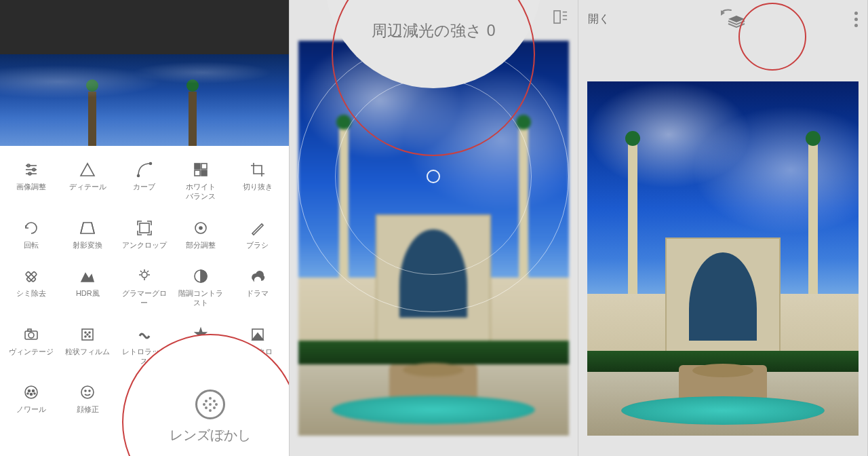  Describe the element at coordinates (144, 73) in the screenshot. I see `photo-preview` at that location.